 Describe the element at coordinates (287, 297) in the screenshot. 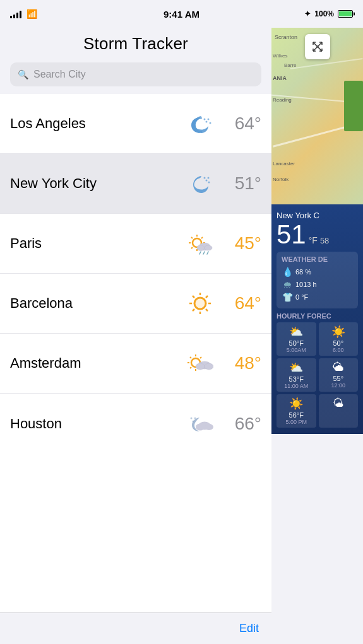

I see `feels-icon: 👕` at that location.